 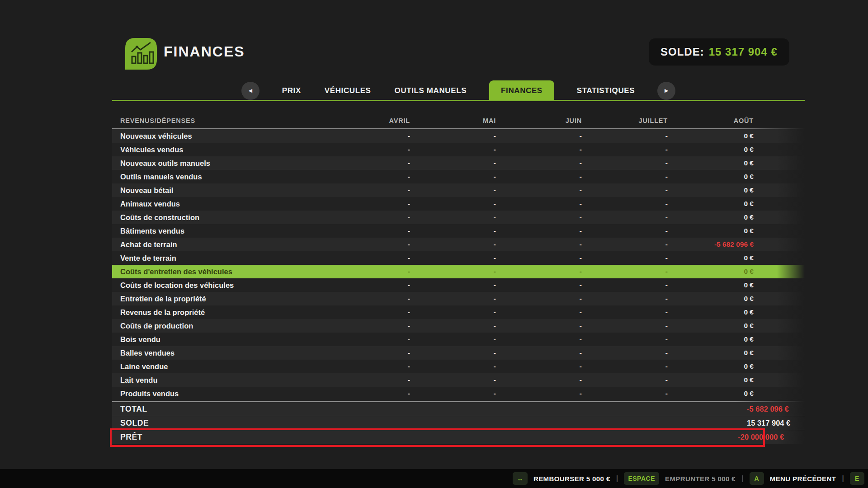 I want to click on table-row-produits-vendus: Produits vendus----0 €, so click(x=458, y=394).